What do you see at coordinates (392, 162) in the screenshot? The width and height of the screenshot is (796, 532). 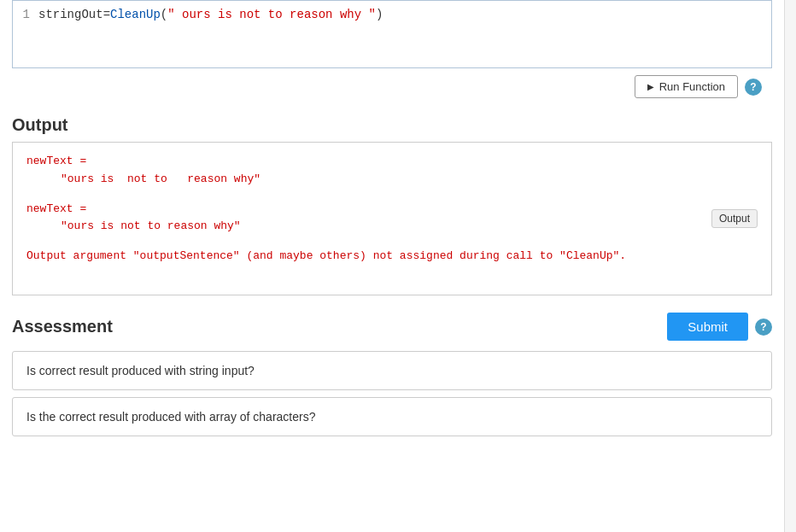 I see `output-line-1: newText =` at bounding box center [392, 162].